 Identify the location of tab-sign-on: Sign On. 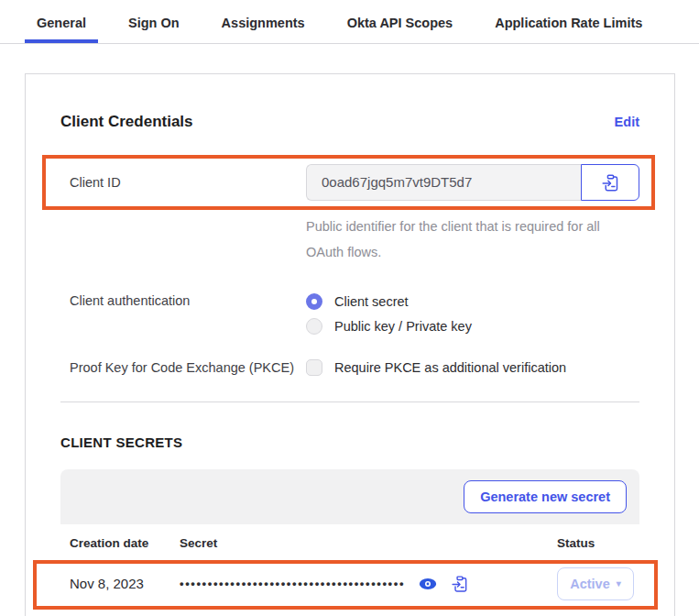
(154, 29).